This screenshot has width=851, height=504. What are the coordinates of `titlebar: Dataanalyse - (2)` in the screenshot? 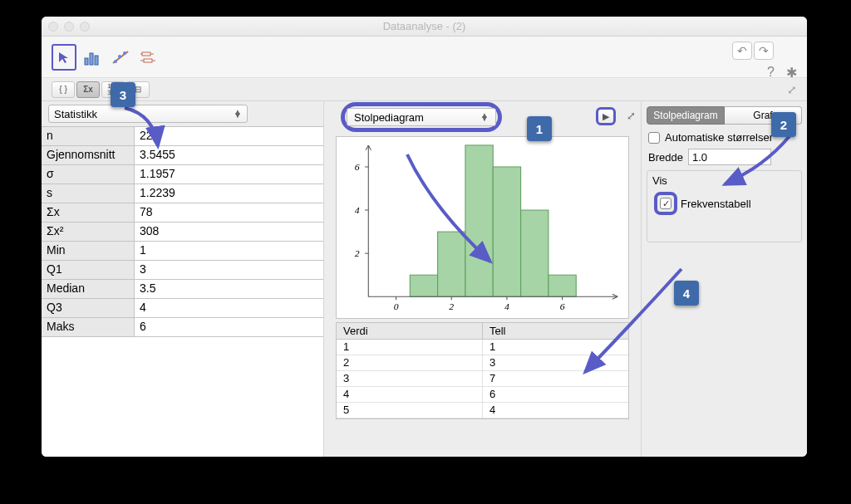 It's located at (424, 27).